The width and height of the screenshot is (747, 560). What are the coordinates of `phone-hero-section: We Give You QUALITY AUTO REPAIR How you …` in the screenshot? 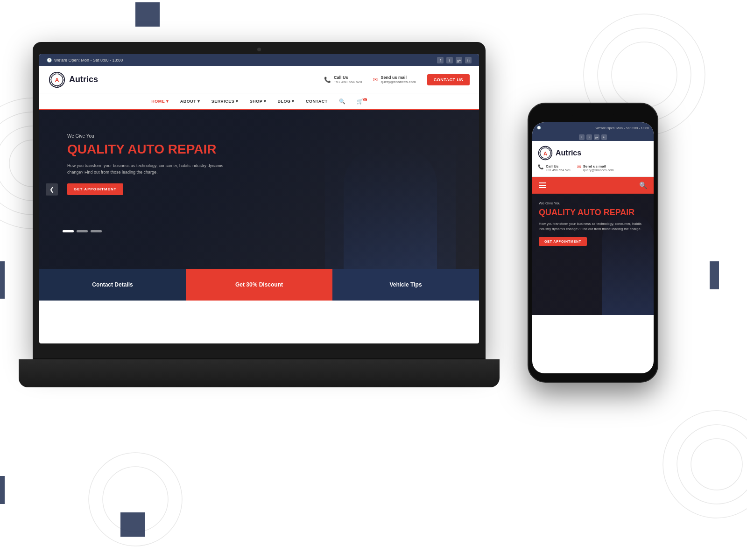 It's located at (593, 254).